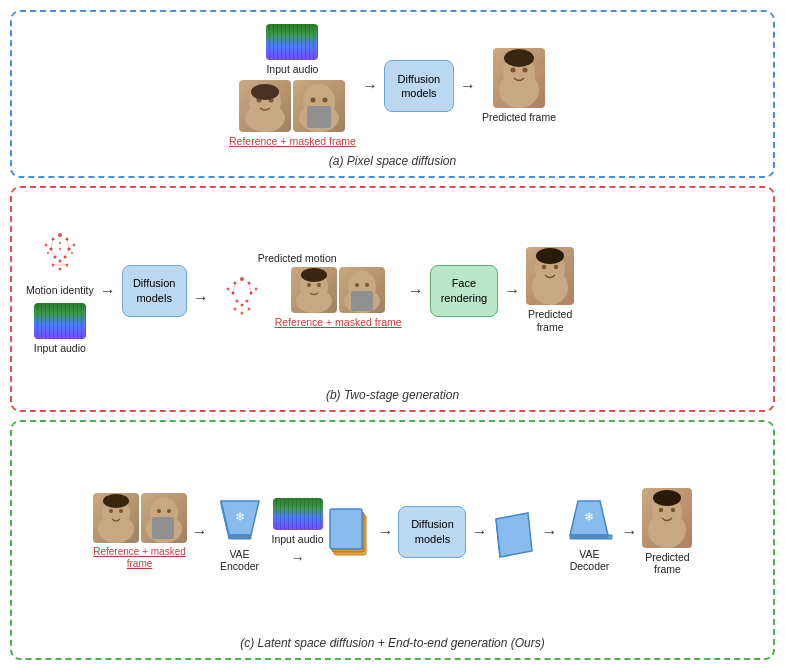 Image resolution: width=785 pixels, height=670 pixels. What do you see at coordinates (416, 291) in the screenshot?
I see `arrow-3-b: →` at bounding box center [416, 291].